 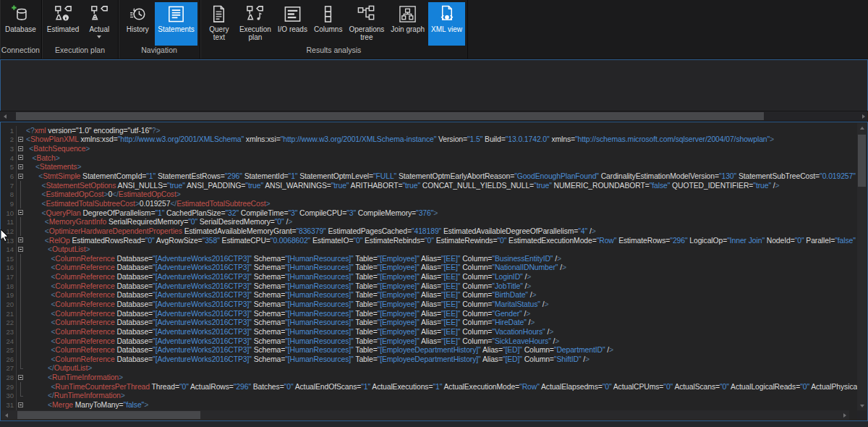 What do you see at coordinates (430, 204) in the screenshot?
I see `xml-code-line: 9<EstimatedTotalSubtreeCost>0.019257</Es…` at bounding box center [430, 204].